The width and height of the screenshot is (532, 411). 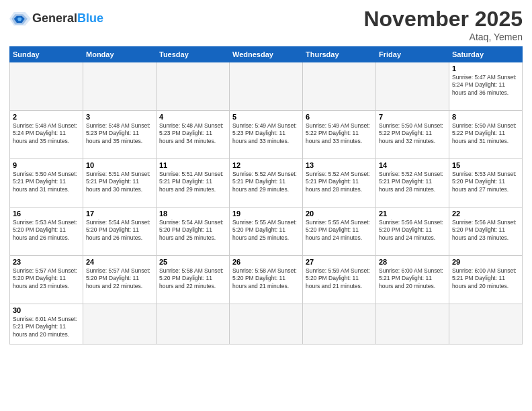 What do you see at coordinates (339, 262) in the screenshot?
I see `day-number: 27` at bounding box center [339, 262].